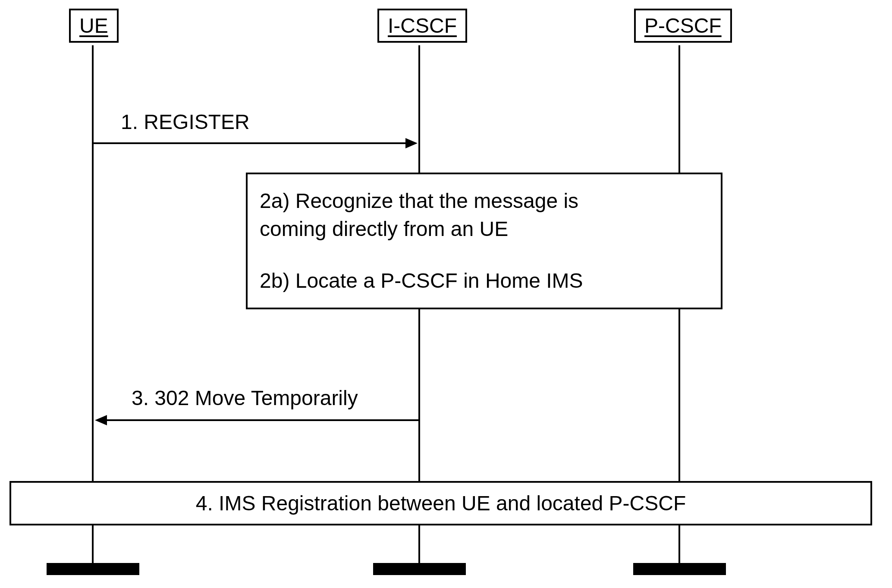 This screenshot has height=588, width=892. What do you see at coordinates (411, 143) in the screenshot?
I see `message-register-arrowhead` at bounding box center [411, 143].